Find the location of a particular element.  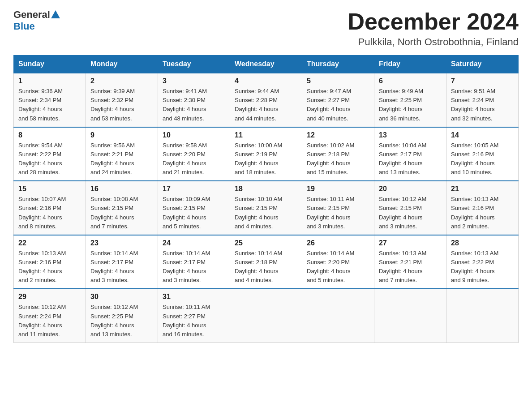

day-info: Sunrise: 9:47 AMSunset: 2:27 PMDaylight:… is located at coordinates (329, 105).